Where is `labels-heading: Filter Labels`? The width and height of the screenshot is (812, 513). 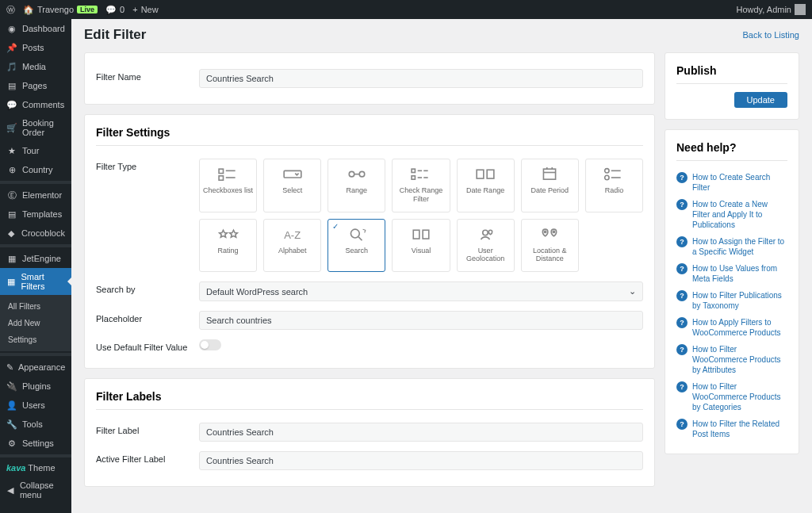
labels-heading: Filter Labels is located at coordinates (370, 400).